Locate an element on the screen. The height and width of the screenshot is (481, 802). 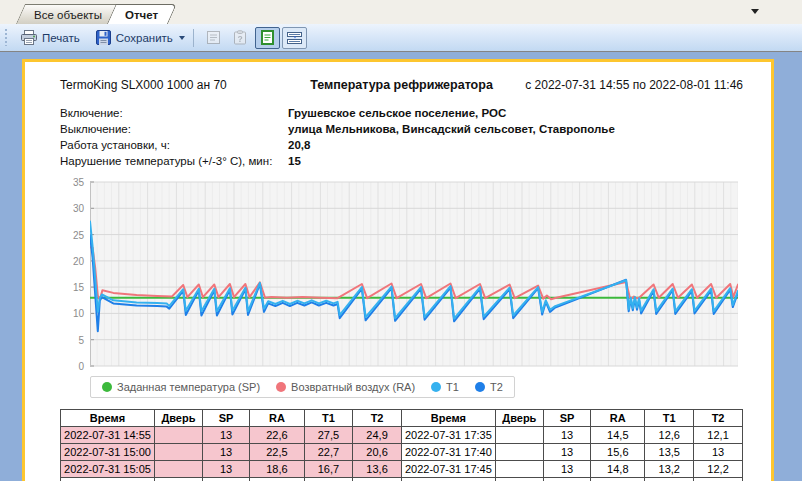
column-header: T1 is located at coordinates (328, 418).